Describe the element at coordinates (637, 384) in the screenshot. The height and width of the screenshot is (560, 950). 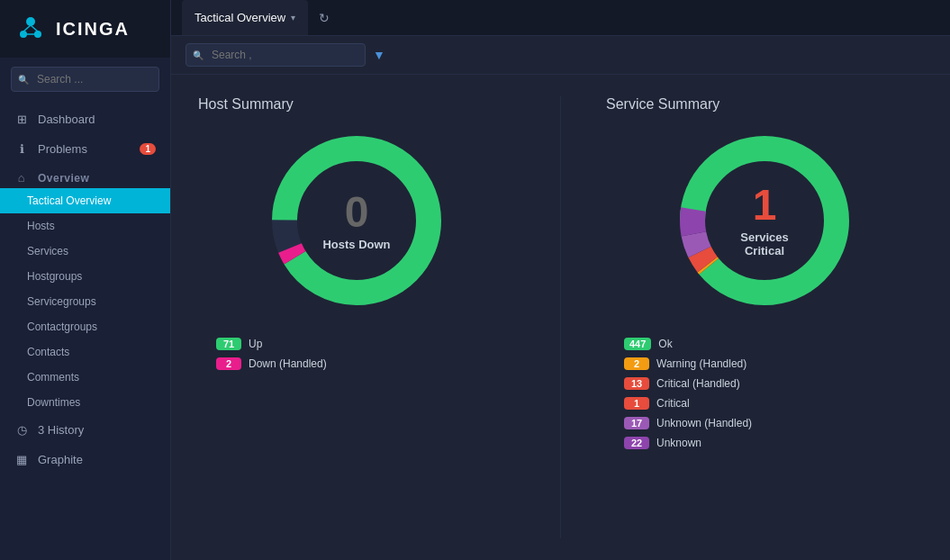
I see `legend-badge-critical-handled: 13` at that location.